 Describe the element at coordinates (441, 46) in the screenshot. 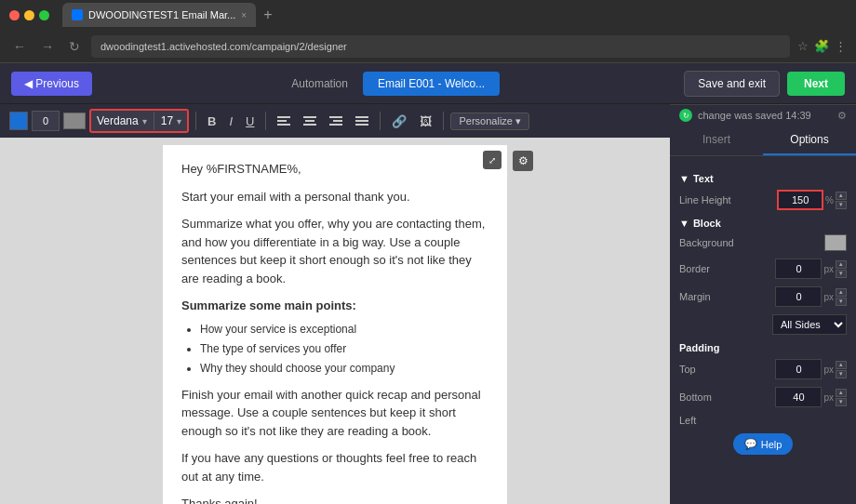

I see `address-input` at that location.